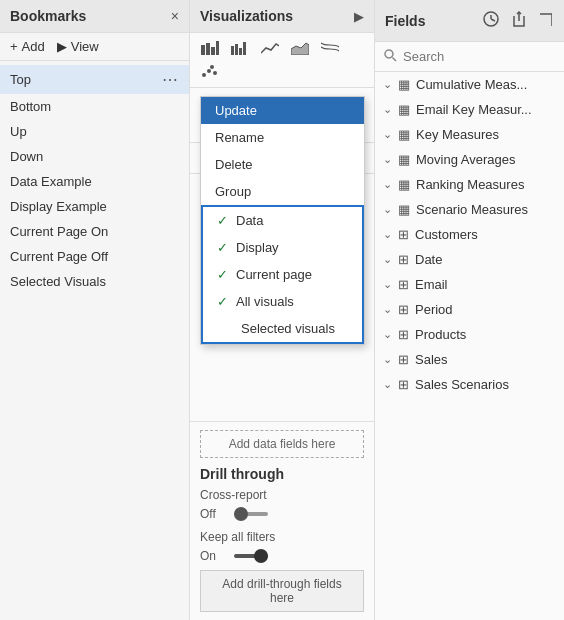 This screenshot has height=620, width=564. I want to click on menu-item-delete: Delete, so click(282, 164).